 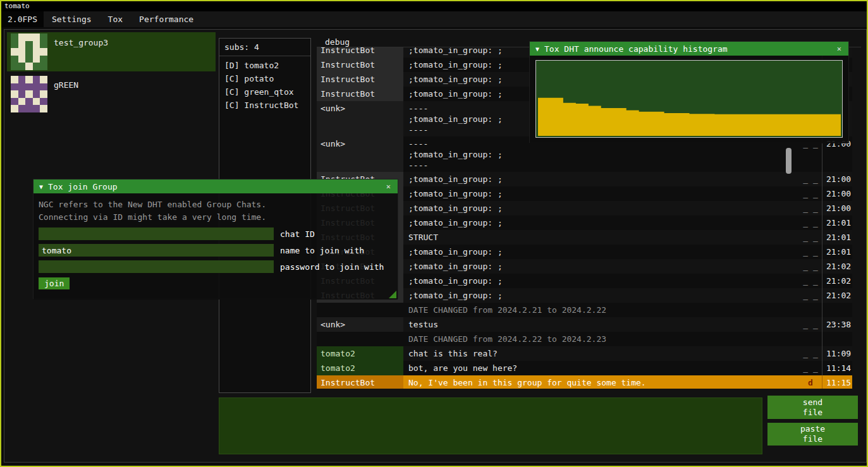 What do you see at coordinates (332, 267) in the screenshot?
I see `join-password-label: password to join with` at bounding box center [332, 267].